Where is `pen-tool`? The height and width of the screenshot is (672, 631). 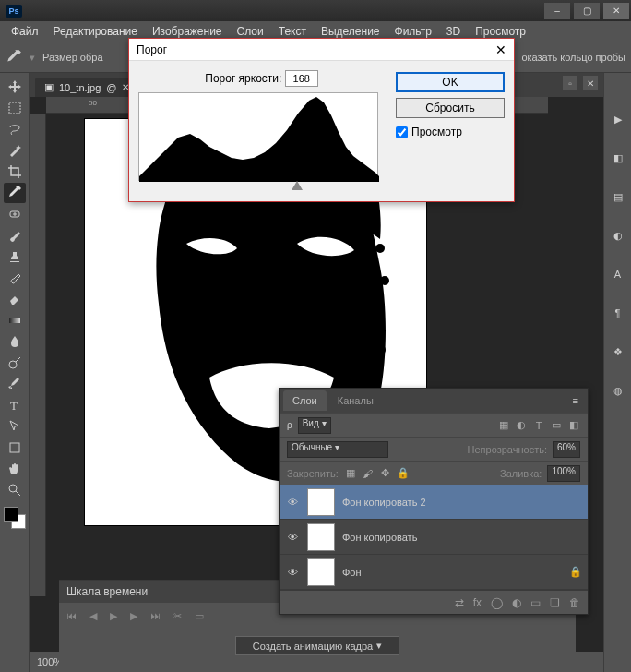 pen-tool is located at coordinates (15, 384).